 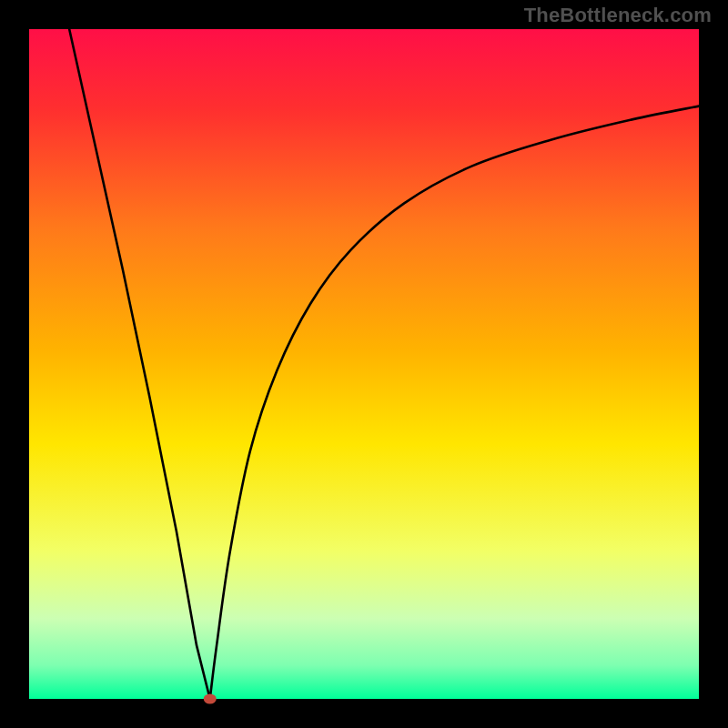 What do you see at coordinates (210, 699) in the screenshot?
I see `minimum-marker` at bounding box center [210, 699].